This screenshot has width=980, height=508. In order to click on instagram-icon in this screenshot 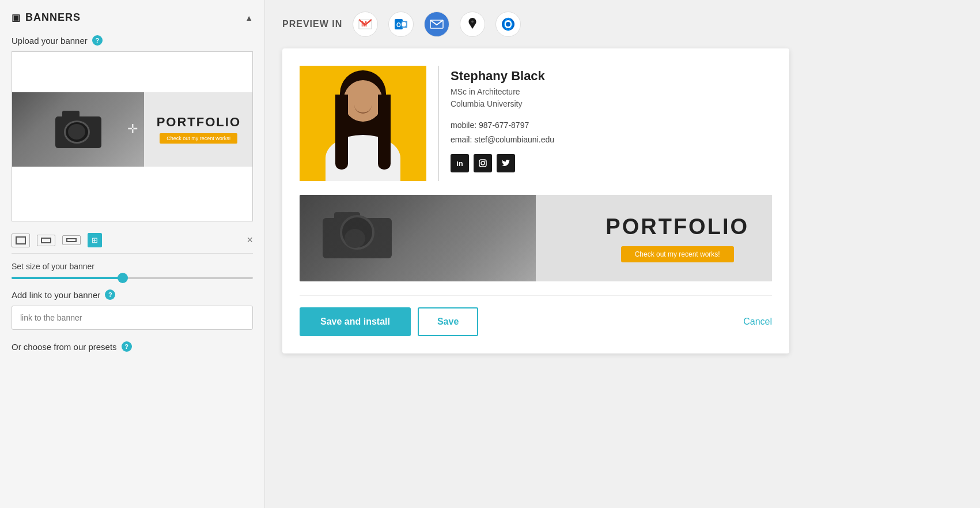, I will do `click(483, 163)`.